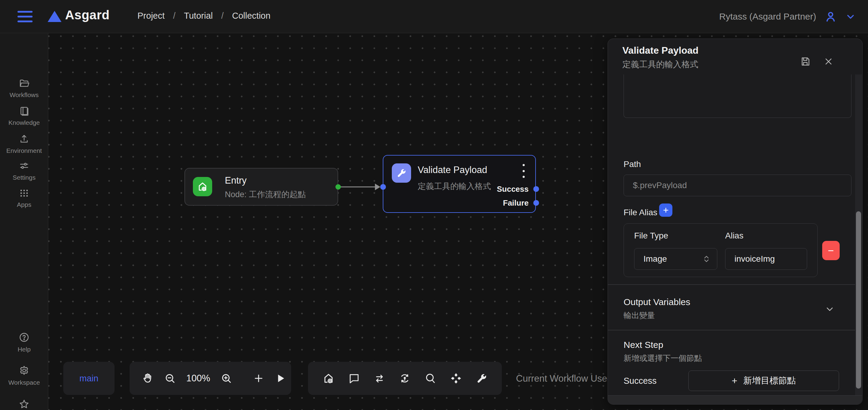  What do you see at coordinates (459, 184) in the screenshot?
I see `node-validate-payload: Validate Payload 定義工具的輸入格式 Success Failu…` at bounding box center [459, 184].